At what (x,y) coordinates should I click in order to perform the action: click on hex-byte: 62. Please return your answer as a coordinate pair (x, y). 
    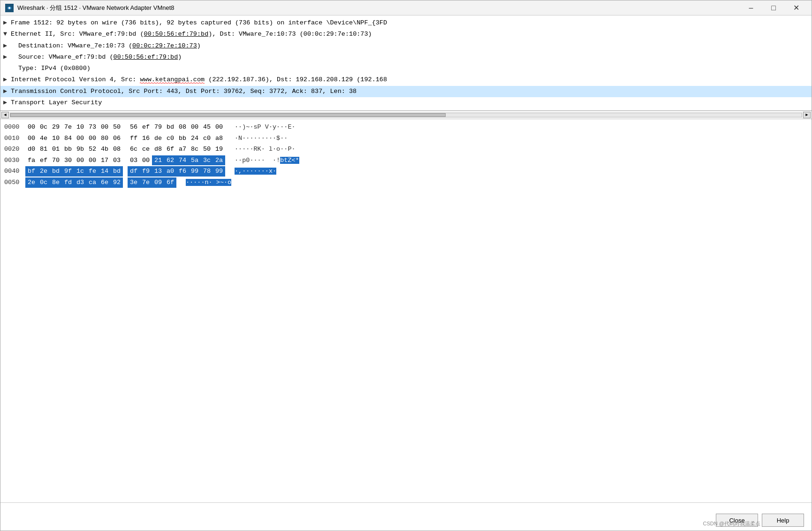
    Looking at the image, I should click on (170, 161).